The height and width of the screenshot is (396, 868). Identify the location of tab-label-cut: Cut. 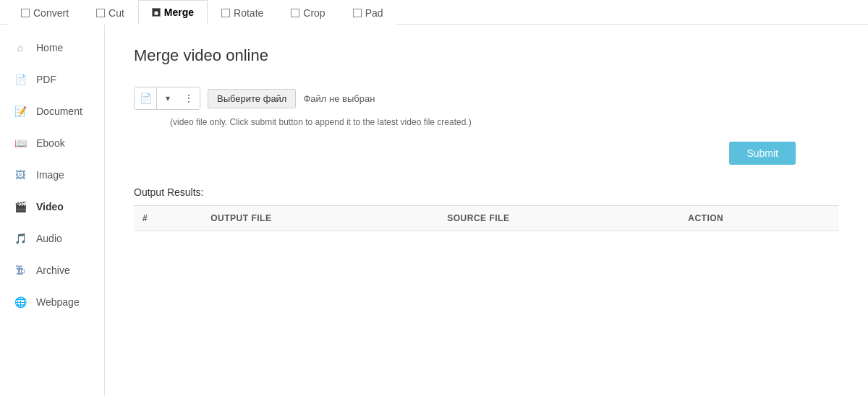
(116, 13).